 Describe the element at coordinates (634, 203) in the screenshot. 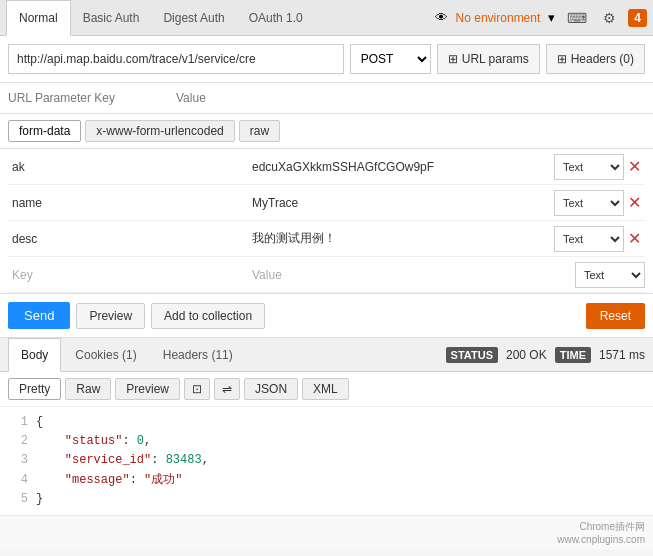

I see `form-remove-btn-name: ✕` at that location.